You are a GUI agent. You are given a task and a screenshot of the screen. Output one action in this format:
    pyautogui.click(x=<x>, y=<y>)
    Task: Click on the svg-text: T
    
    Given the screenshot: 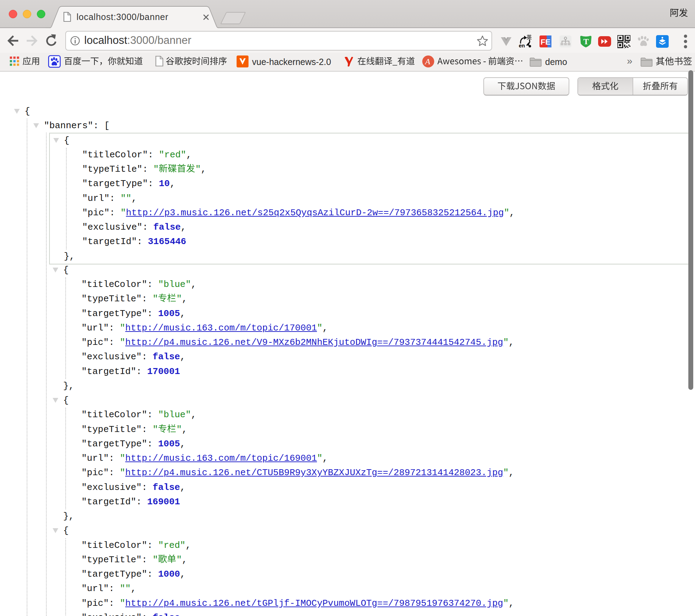 What is the action you would take?
    pyautogui.click(x=586, y=41)
    